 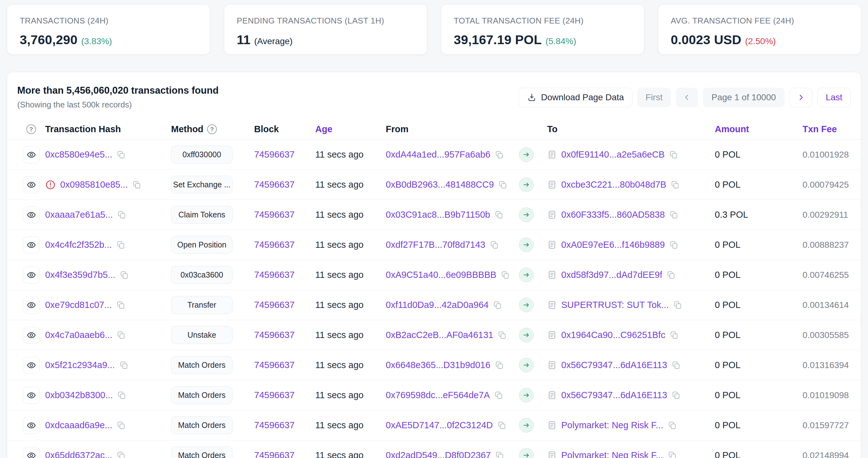 What do you see at coordinates (438, 454) in the screenshot?
I see `from-address-link: 0xd2adD549...D8f0D2367` at bounding box center [438, 454].